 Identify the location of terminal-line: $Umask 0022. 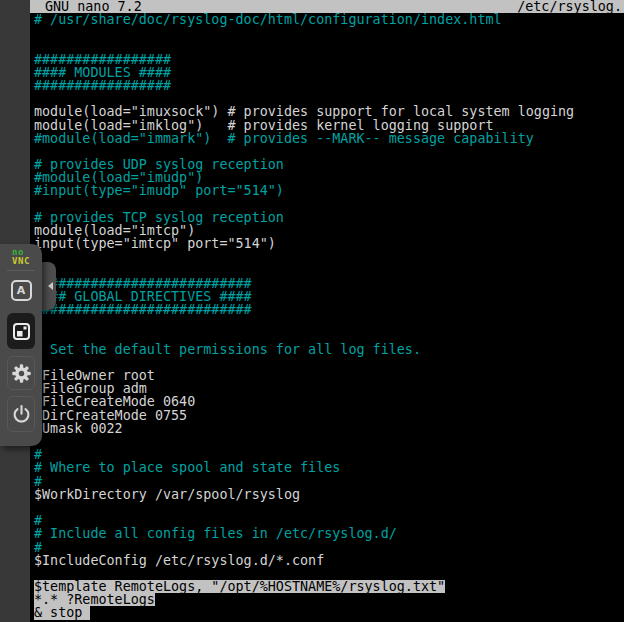
(329, 428).